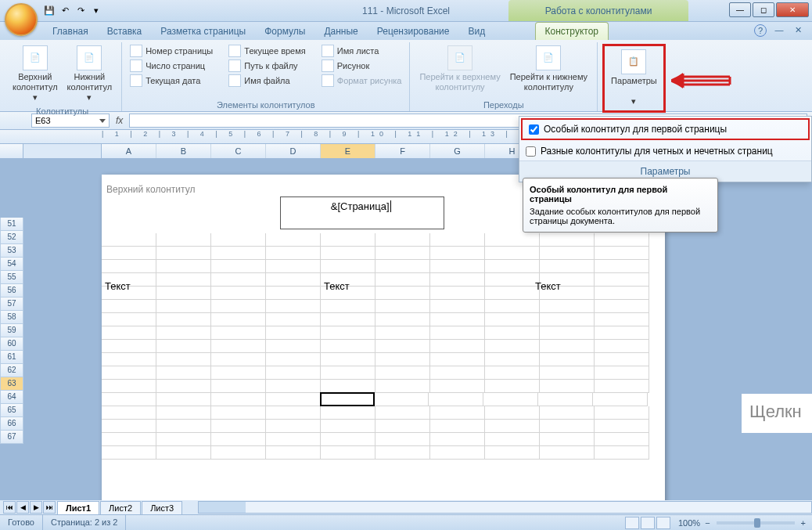 The image size is (812, 530). I want to click on current-date-button: Текущая дата, so click(171, 81).